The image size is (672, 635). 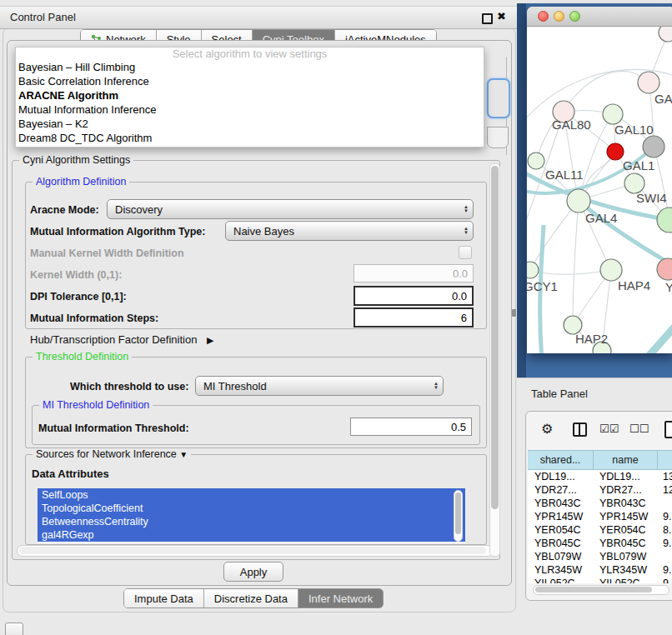 I want to click on collapse-arrow-icon: ▼, so click(x=183, y=455).